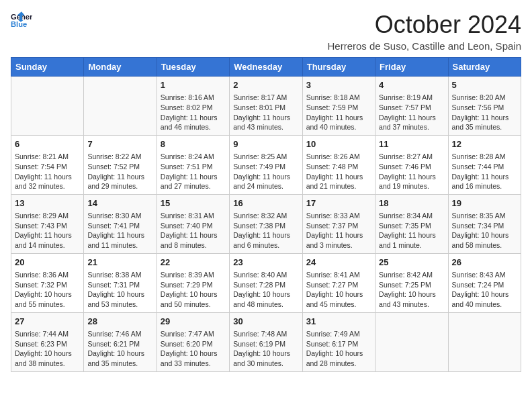  Describe the element at coordinates (266, 67) in the screenshot. I see `weekday-wednesday: Wednesday` at that location.